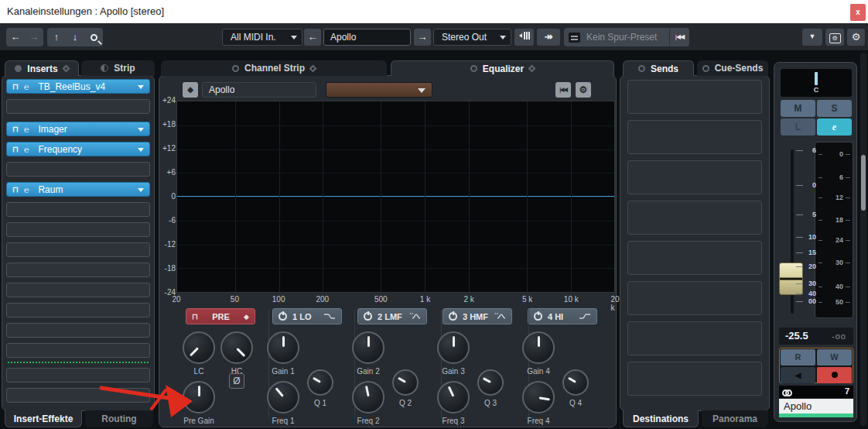 The width and height of the screenshot is (868, 429). Describe the element at coordinates (576, 383) in the screenshot. I see `eq-knob-q4` at that location.